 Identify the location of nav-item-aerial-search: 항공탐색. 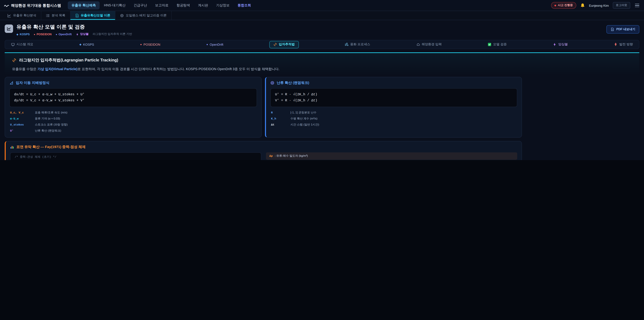
(184, 6).